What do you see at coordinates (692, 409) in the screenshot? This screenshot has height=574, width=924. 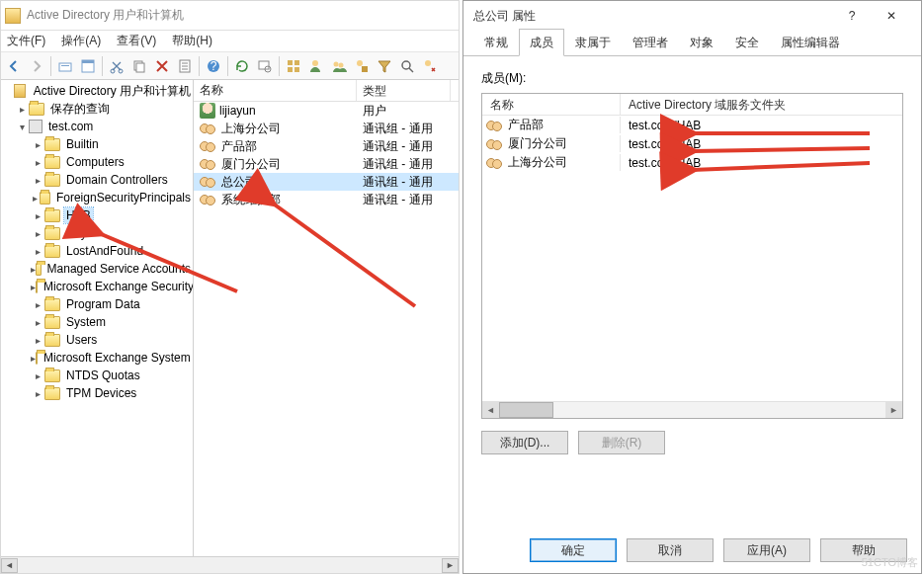 I see `members-h-scrollbar: ◄ ►` at bounding box center [692, 409].